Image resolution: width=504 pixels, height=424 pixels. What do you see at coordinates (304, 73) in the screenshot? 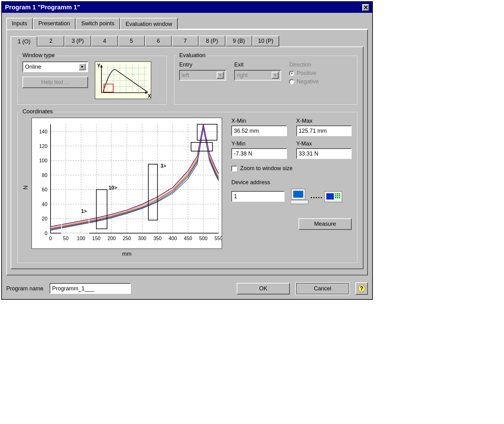
I see `direction-positive-radio: Positive` at bounding box center [304, 73].